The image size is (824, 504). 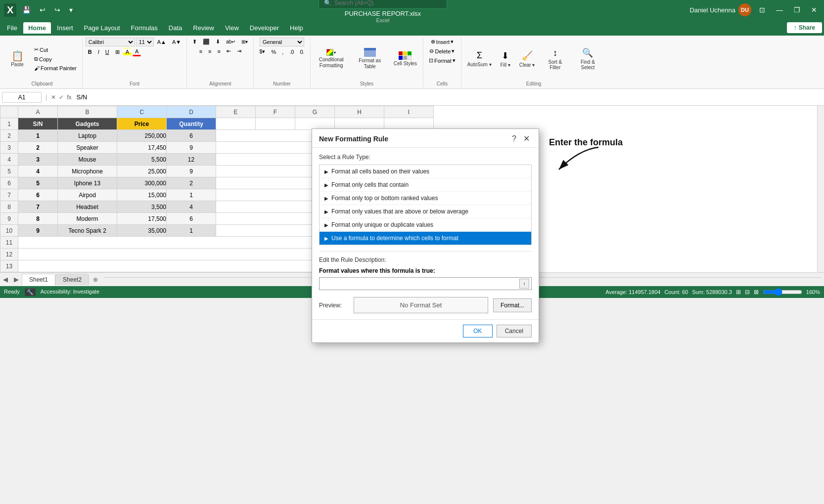 What do you see at coordinates (191, 124) in the screenshot?
I see `cell-d1: Quantity` at bounding box center [191, 124].